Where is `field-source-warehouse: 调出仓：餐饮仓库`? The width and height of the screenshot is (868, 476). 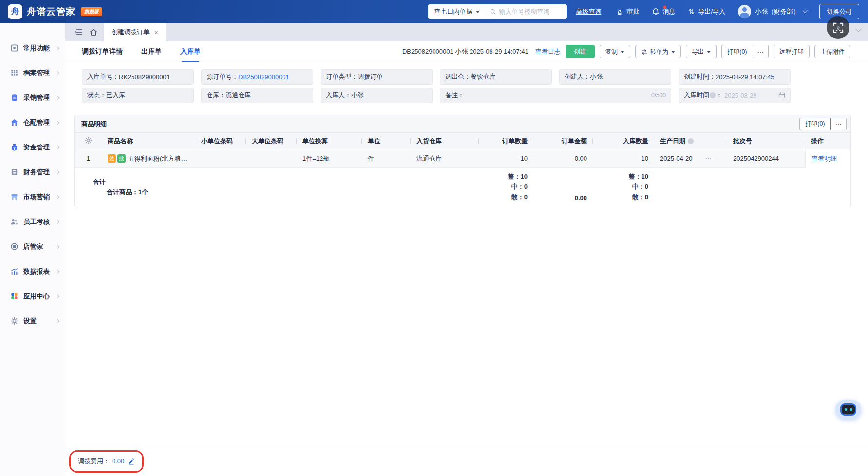 field-source-warehouse: 调出仓：餐饮仓库 is located at coordinates (496, 77).